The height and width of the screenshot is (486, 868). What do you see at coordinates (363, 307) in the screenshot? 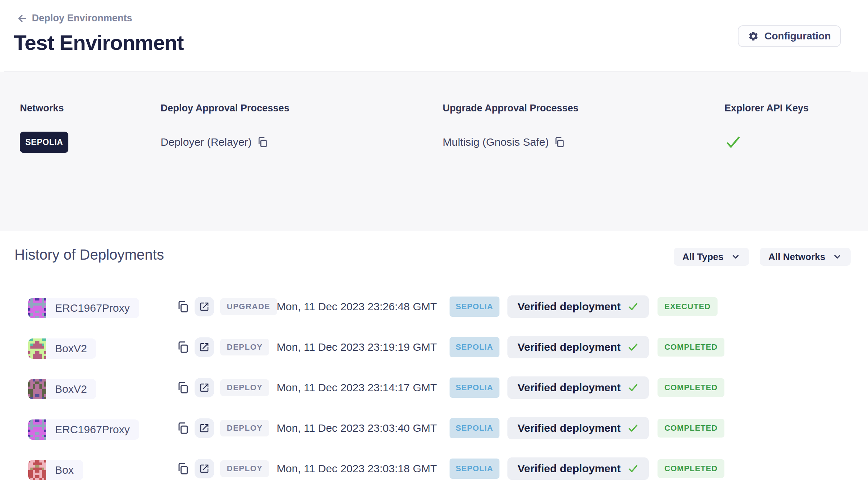
I see `deployment-date: Mon, 11 Dec 2023 23:26:48 GMT` at bounding box center [363, 307].